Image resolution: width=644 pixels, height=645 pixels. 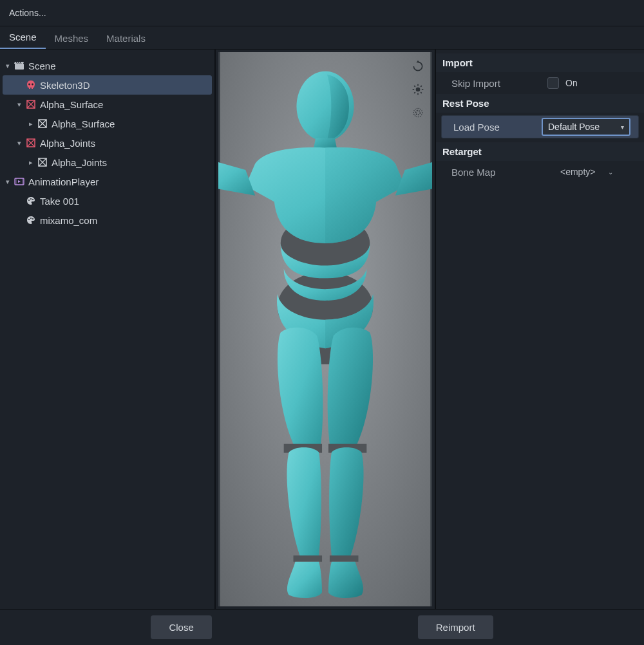 I want to click on scene-tree: ▾ Scene Skeleton3D ▾, so click(x=107, y=143).